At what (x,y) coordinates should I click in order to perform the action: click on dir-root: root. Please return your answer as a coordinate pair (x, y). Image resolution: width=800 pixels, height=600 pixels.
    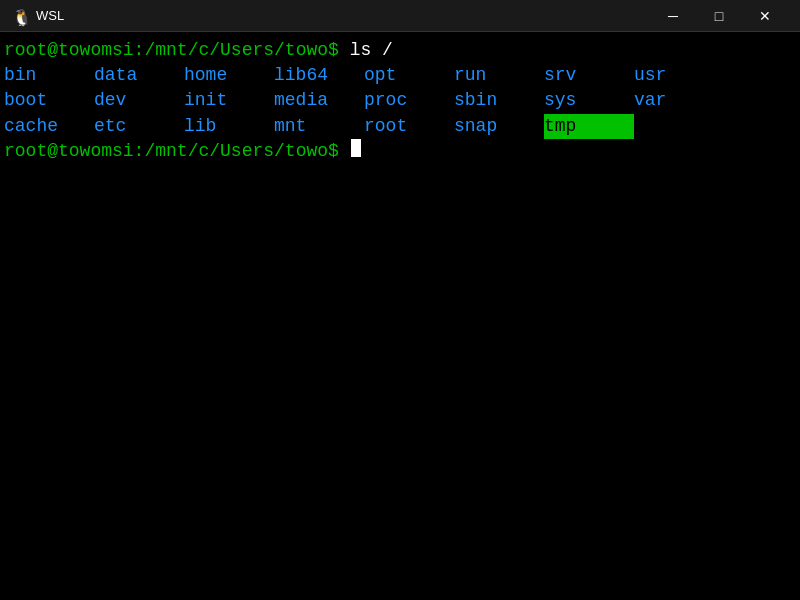
    Looking at the image, I should click on (409, 126).